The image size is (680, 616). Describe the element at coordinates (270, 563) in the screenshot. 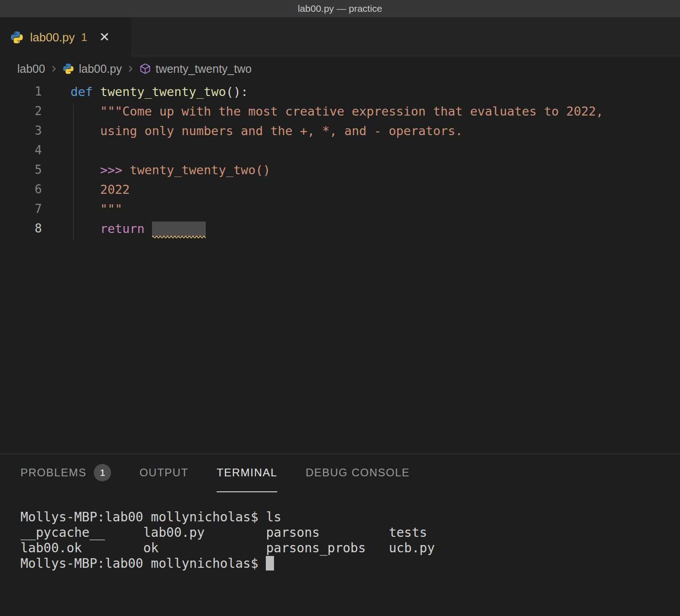

I see `terminal-cursor` at that location.